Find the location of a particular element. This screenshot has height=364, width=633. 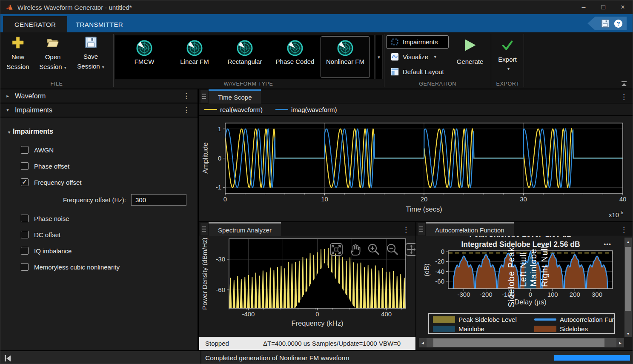

minimize-button: – is located at coordinates (584, 7).